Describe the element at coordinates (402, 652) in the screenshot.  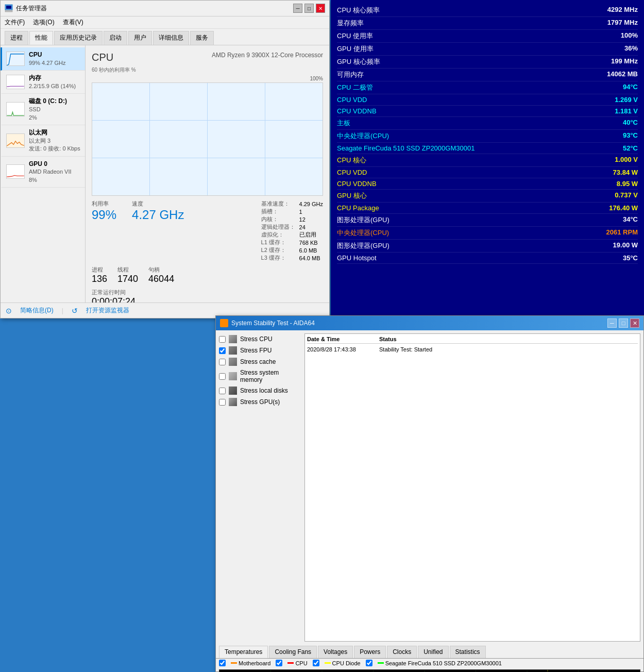
I see `aida-tab-clocks: Clocks` at that location.